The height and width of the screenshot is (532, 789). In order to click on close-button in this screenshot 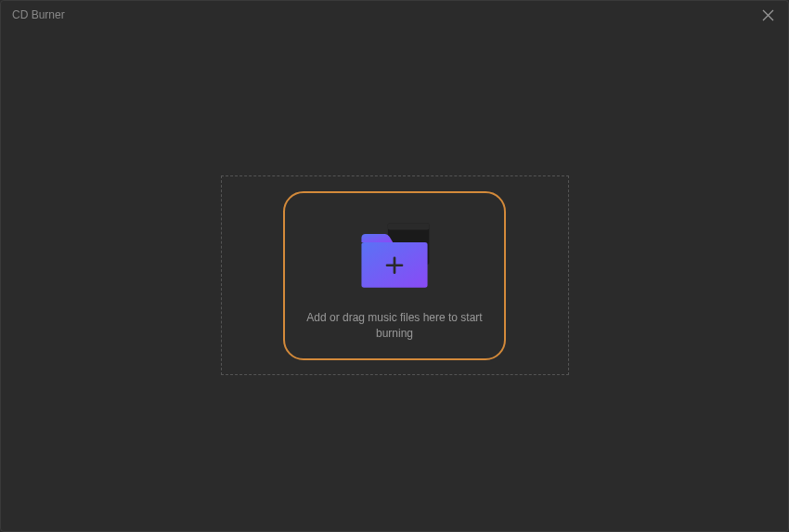, I will do `click(768, 15)`.